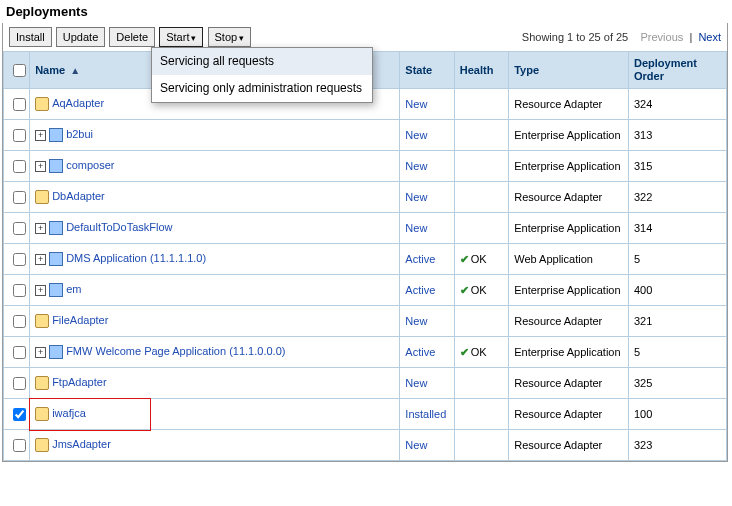 The width and height of the screenshot is (732, 506). What do you see at coordinates (80, 37) in the screenshot?
I see `update-button: Update` at bounding box center [80, 37].